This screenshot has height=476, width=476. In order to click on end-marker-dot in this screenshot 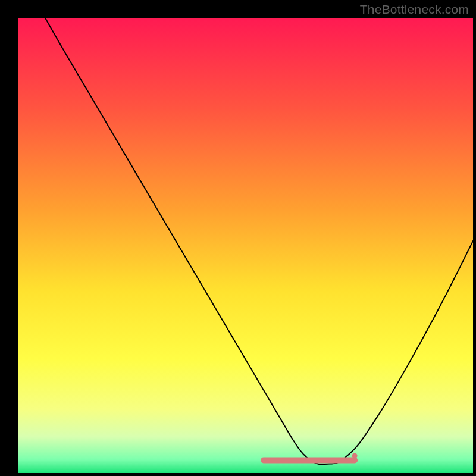, I will do `click(355, 456)`.